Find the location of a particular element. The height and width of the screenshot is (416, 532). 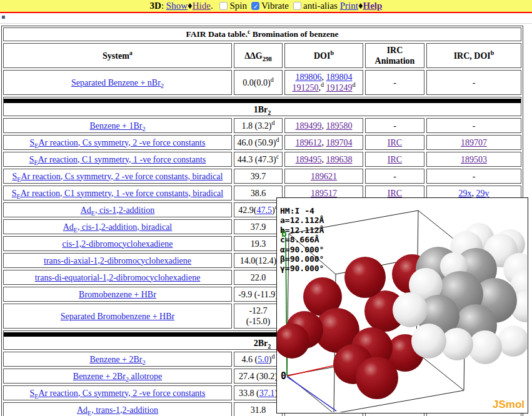

irc-doi-link: 189707 is located at coordinates (474, 142).